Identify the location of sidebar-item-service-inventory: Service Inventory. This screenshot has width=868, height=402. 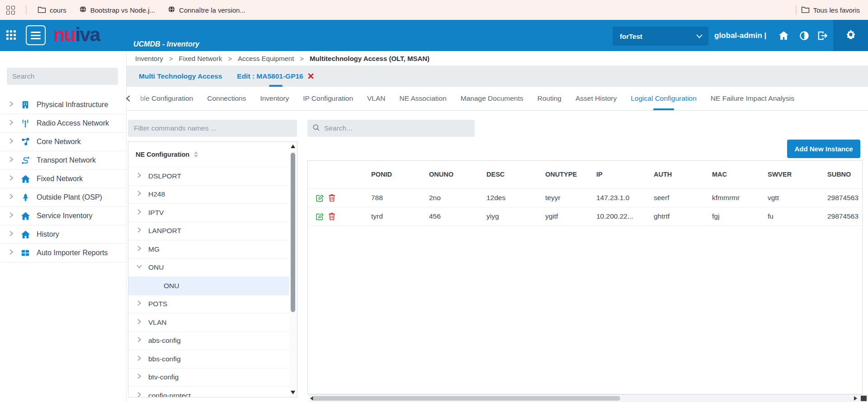
(63, 216).